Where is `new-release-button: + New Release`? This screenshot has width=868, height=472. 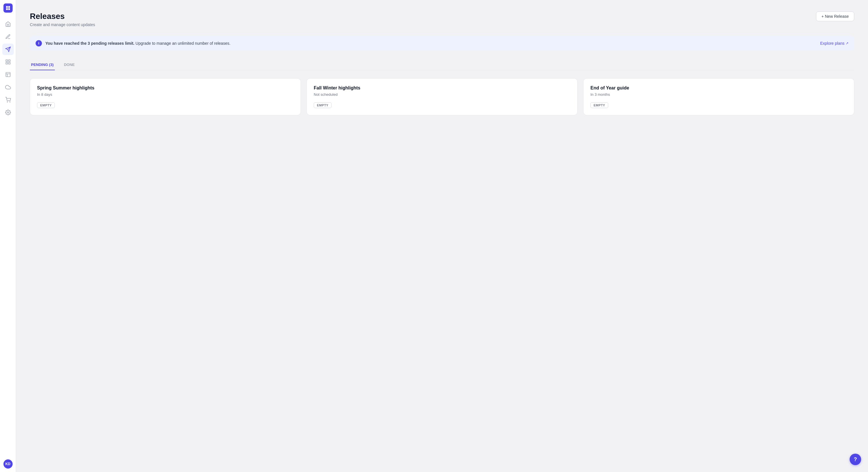 new-release-button: + New Release is located at coordinates (835, 16).